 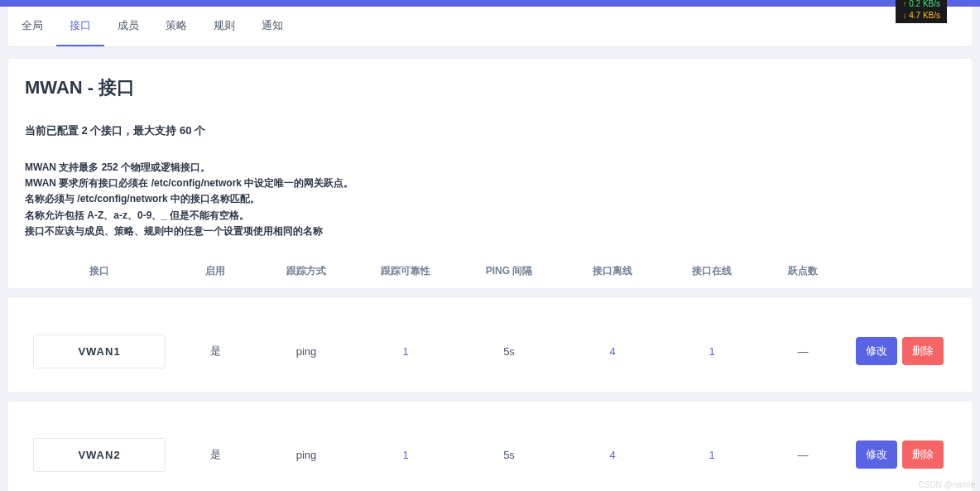 I want to click on speed-indicator: ↑ 0.2 KB/s ↓ 4.7 KB/s, so click(x=921, y=12).